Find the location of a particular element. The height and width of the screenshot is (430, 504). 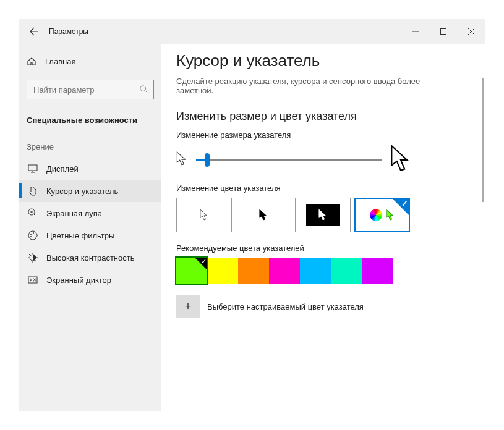

sidebar-item-cursor: Курсор и указатель is located at coordinates (90, 191).